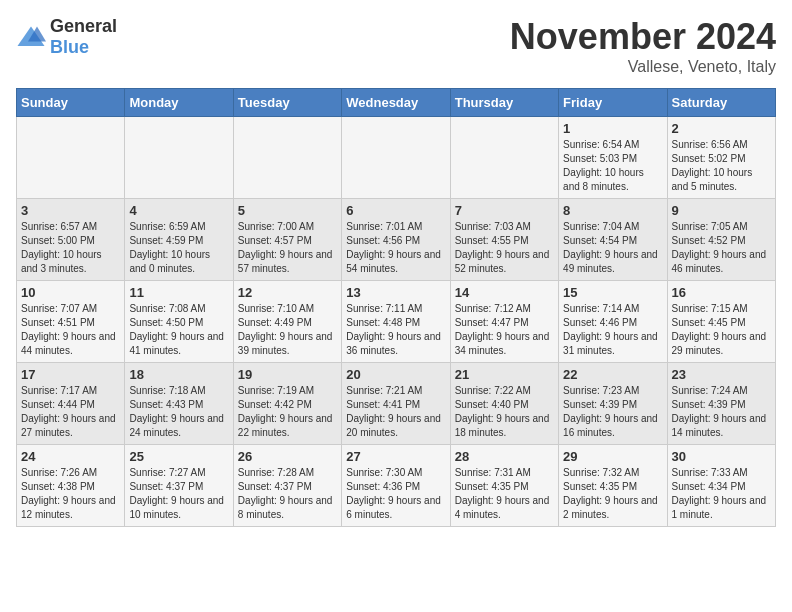 The height and width of the screenshot is (612, 792). What do you see at coordinates (643, 67) in the screenshot?
I see `location-subtitle: Vallese, Veneto, Italy` at bounding box center [643, 67].